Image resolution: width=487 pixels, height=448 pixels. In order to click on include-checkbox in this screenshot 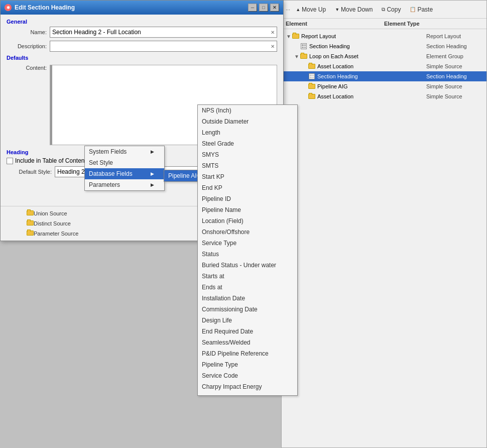, I will do `click(10, 161)`.